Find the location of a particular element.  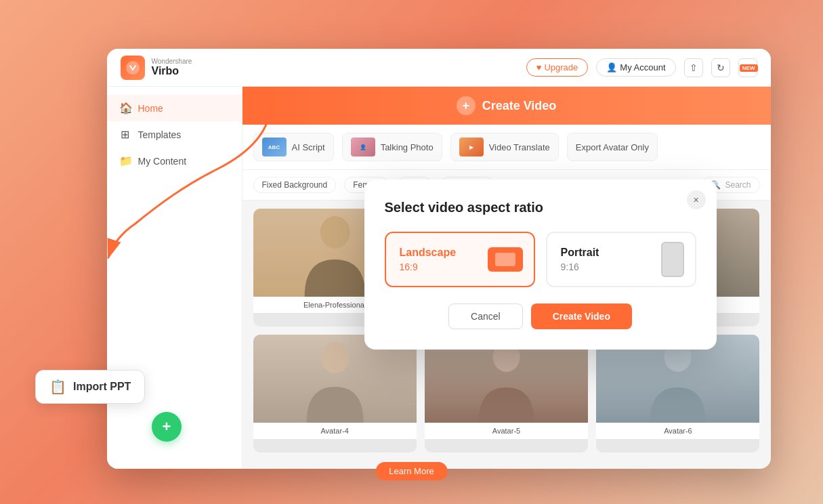

dialog-actions: Cancel Create Video is located at coordinates (541, 316).